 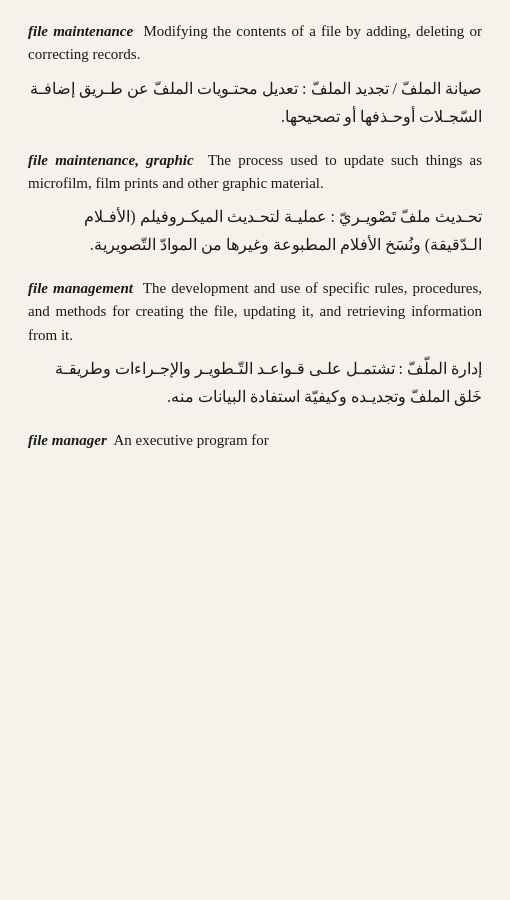 I want to click on entry-file-management: file management The development and use …, so click(x=255, y=344).